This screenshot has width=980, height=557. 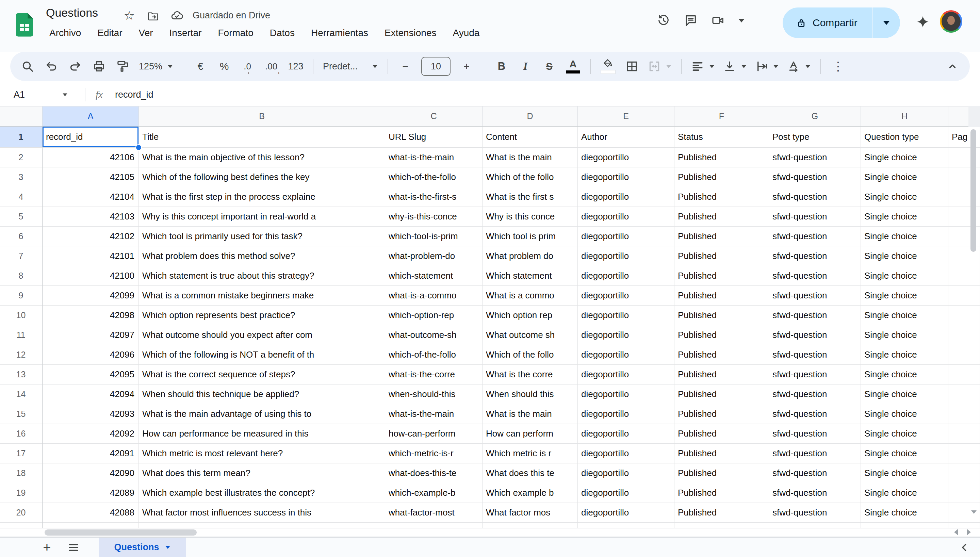 What do you see at coordinates (530, 394) in the screenshot?
I see `cell-D14: When should this` at bounding box center [530, 394].